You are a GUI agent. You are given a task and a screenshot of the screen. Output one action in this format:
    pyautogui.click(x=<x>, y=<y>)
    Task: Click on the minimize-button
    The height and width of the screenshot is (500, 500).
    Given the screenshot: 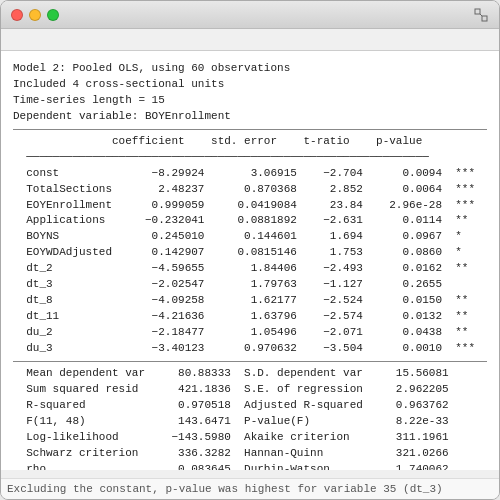 What is the action you would take?
    pyautogui.click(x=35, y=15)
    